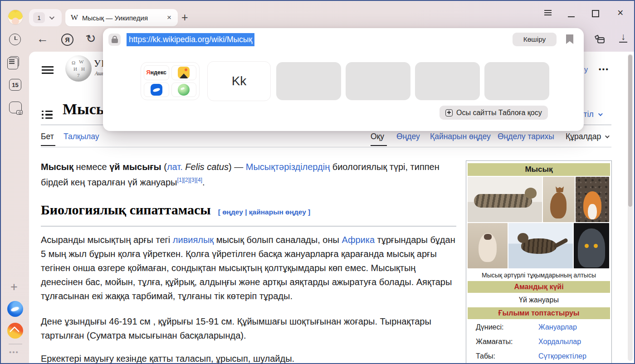  What do you see at coordinates (586, 70) in the screenshot?
I see `account-link: у` at bounding box center [586, 70].